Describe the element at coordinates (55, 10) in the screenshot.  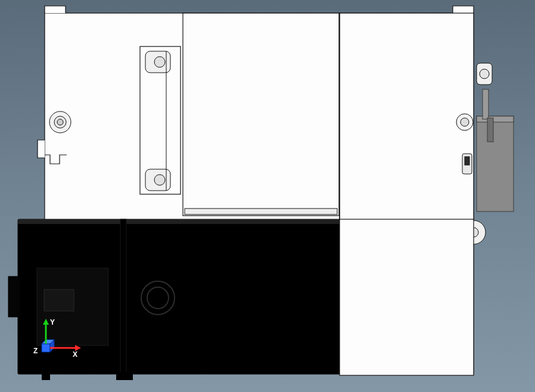
I see `top-tab-left` at that location.